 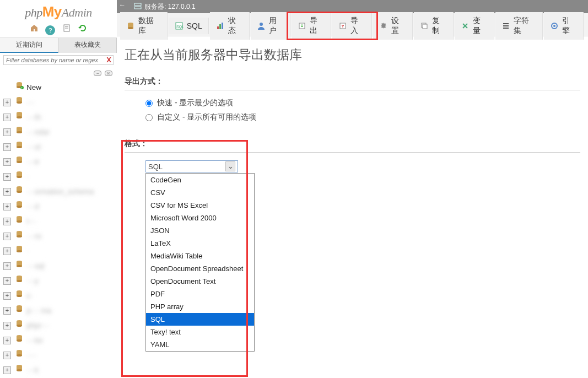 I want to click on tree-db-item: +····ormation_schema, so click(x=58, y=192).